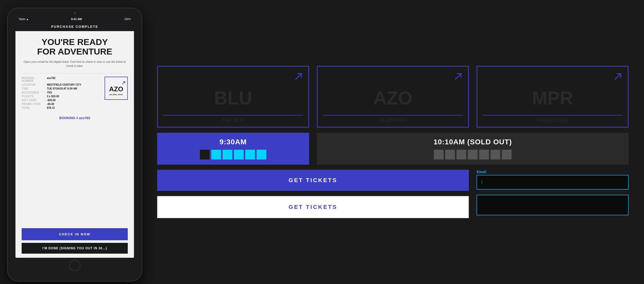  Describe the element at coordinates (75, 175) in the screenshot. I see `spacer` at that location.